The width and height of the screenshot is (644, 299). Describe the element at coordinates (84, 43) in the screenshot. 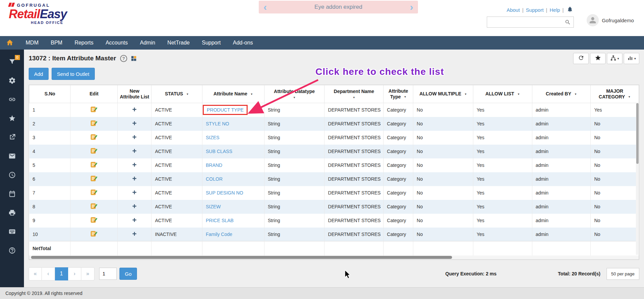

I see `nav-item-reports: Reports` at that location.